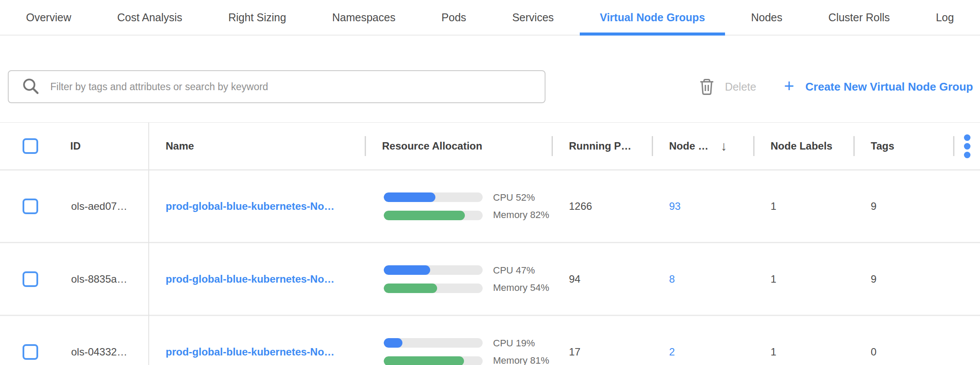 The height and width of the screenshot is (365, 980). Describe the element at coordinates (859, 17) in the screenshot. I see `tab-cluster-rolls: Cluster Rolls` at that location.